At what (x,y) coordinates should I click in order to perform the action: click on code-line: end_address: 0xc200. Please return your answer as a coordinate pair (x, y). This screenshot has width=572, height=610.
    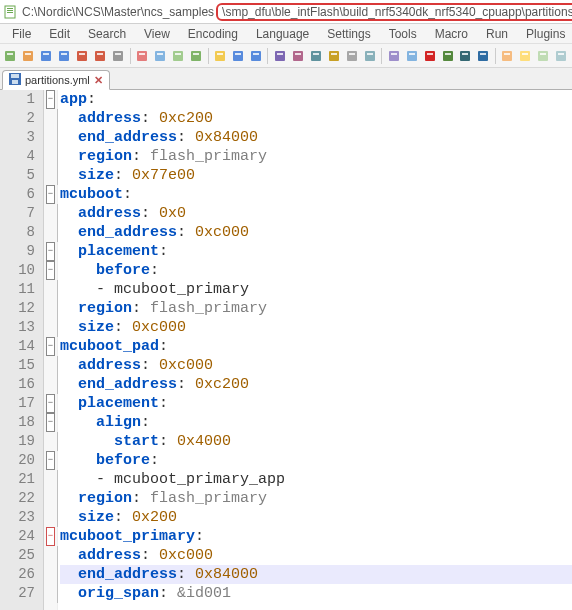
    Looking at the image, I should click on (316, 384).